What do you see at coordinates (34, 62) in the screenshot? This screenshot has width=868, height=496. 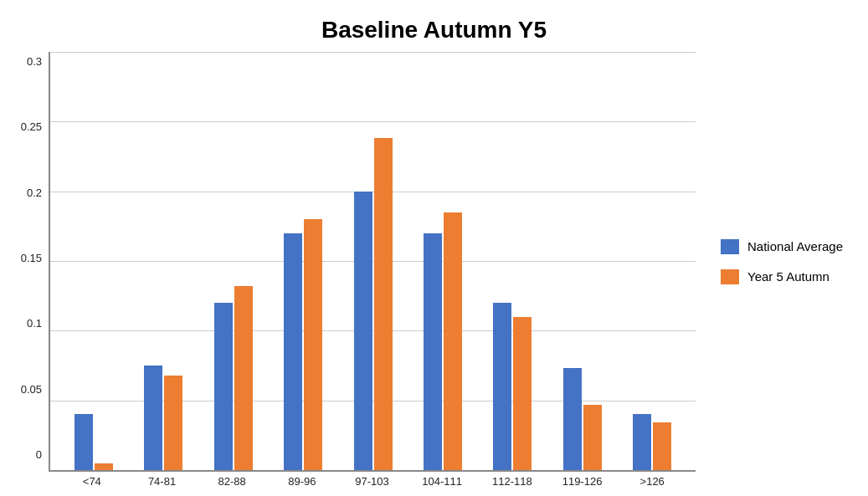 I see `y-axis-label: 0.3` at bounding box center [34, 62].